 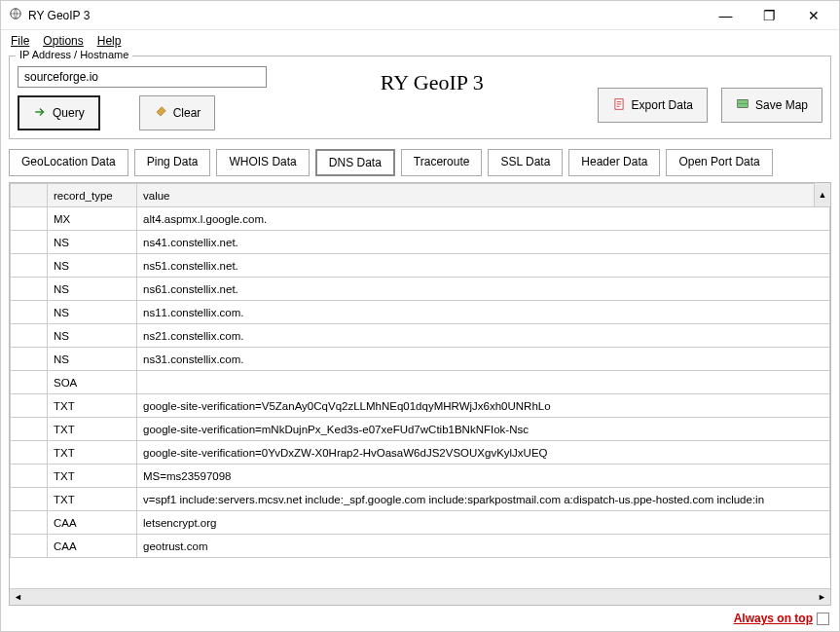 What do you see at coordinates (16, 16) in the screenshot?
I see `globe-icon` at bounding box center [16, 16].